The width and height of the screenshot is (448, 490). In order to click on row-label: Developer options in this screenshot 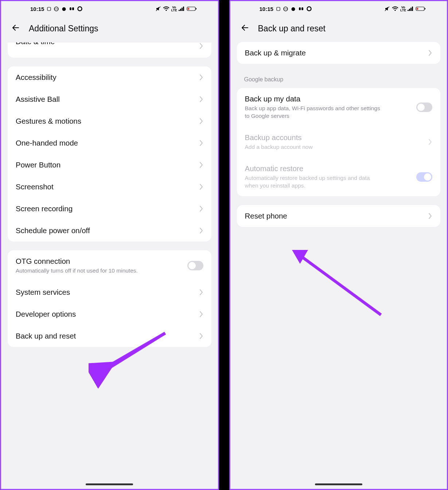, I will do `click(106, 314)`.